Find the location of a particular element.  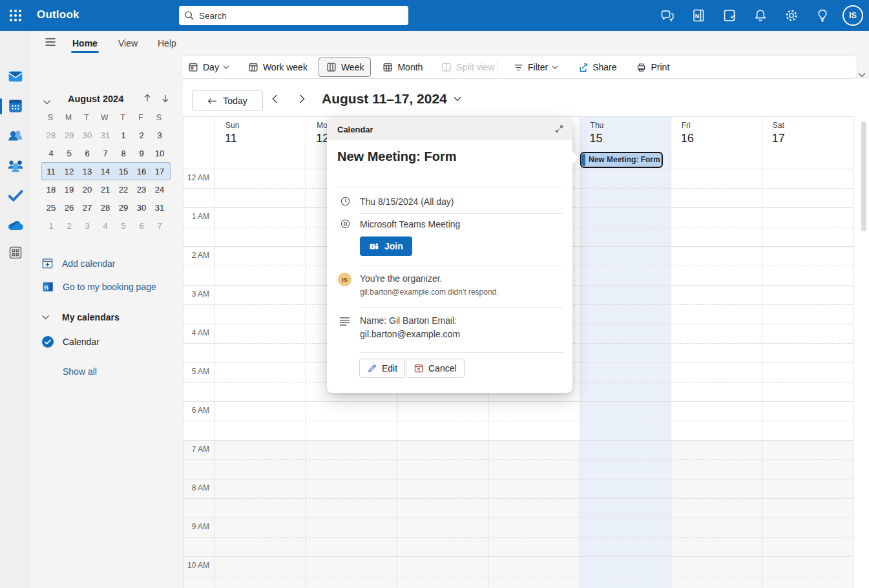

view-button-day: Day is located at coordinates (208, 67).